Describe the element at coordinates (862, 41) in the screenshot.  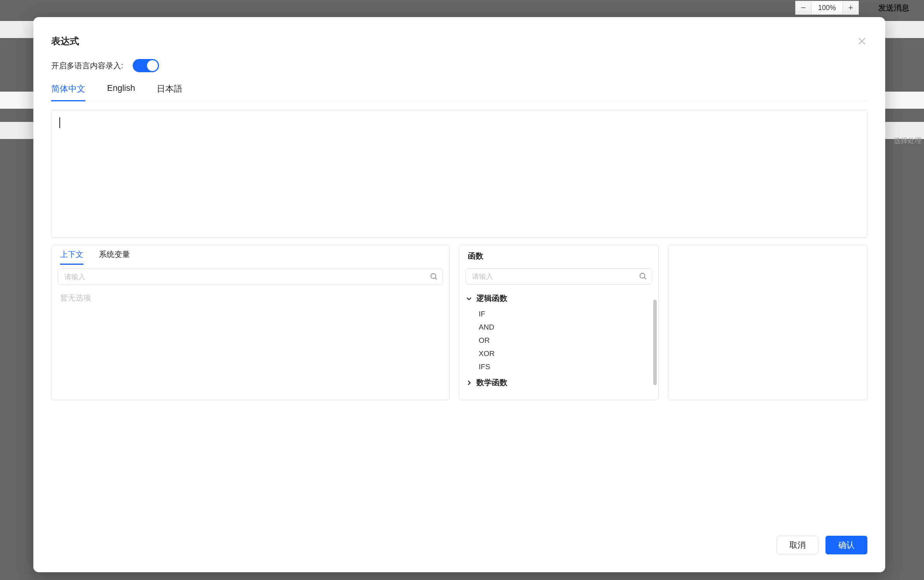
I see `close-icon` at that location.